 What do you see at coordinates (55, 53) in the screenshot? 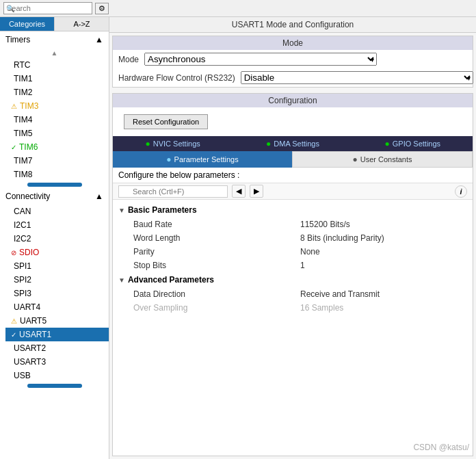
I see `timers-scroll-up: ▲` at bounding box center [55, 53].